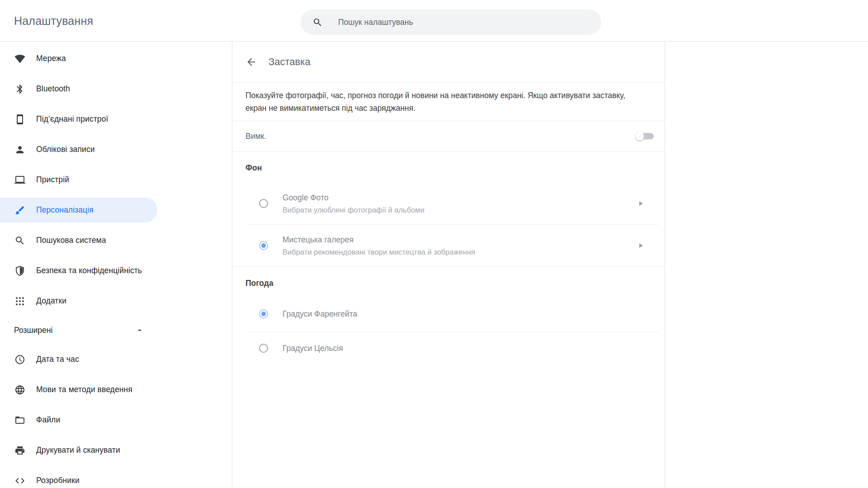  What do you see at coordinates (79, 149) in the screenshot?
I see `sidebar-item-accounts: Облікові записи` at bounding box center [79, 149].